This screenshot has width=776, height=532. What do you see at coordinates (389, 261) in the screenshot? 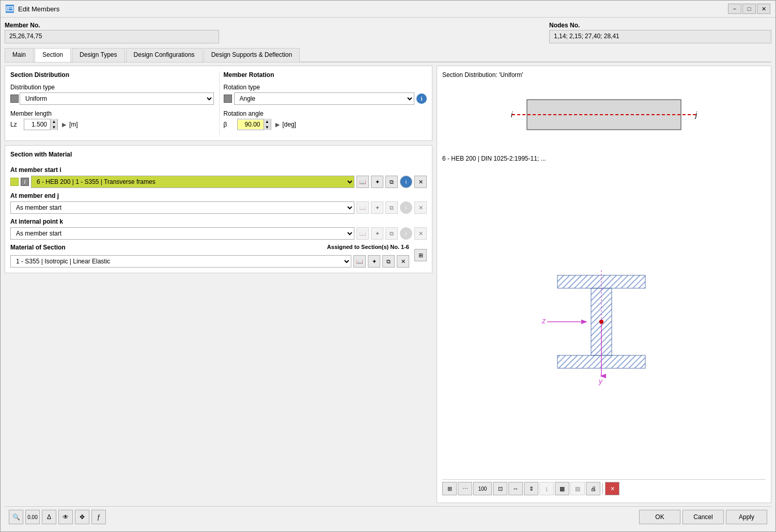
I see `material-copy-btn: ⧉` at bounding box center [389, 261].